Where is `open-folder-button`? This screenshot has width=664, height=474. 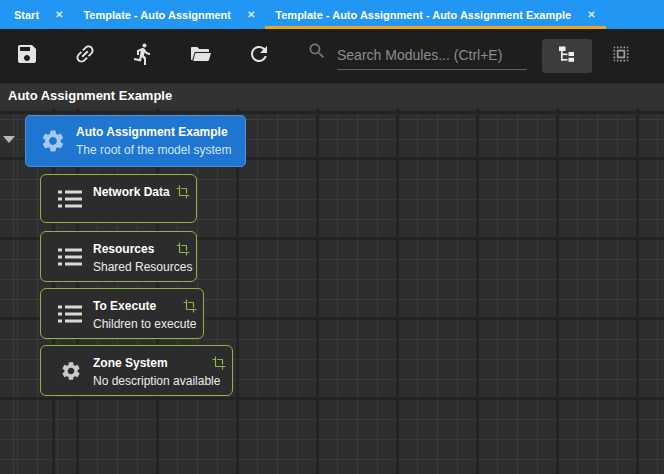 open-folder-button is located at coordinates (201, 56).